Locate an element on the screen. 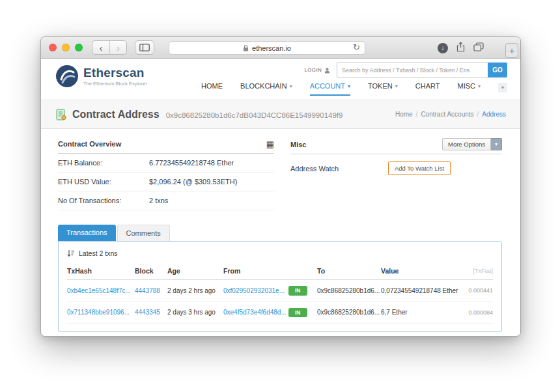  browser-toolbar: ‹ › etherscan.io ↻ ↓ is located at coordinates (281, 48).